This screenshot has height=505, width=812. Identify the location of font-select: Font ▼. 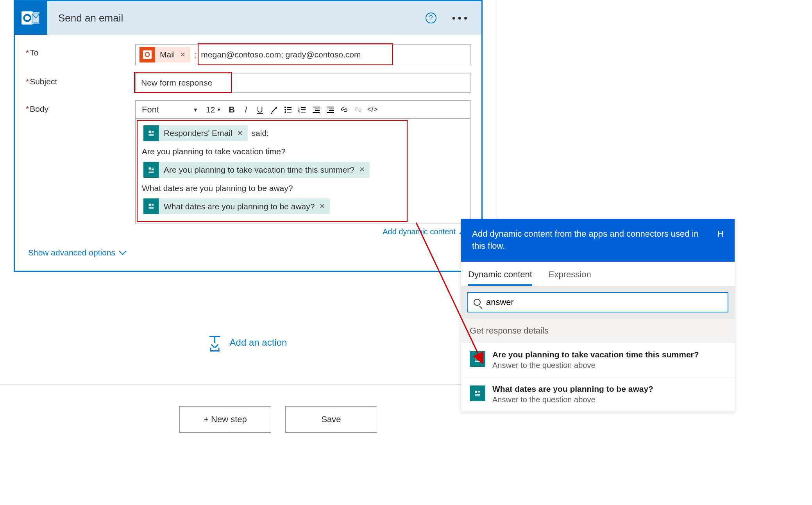
(170, 110).